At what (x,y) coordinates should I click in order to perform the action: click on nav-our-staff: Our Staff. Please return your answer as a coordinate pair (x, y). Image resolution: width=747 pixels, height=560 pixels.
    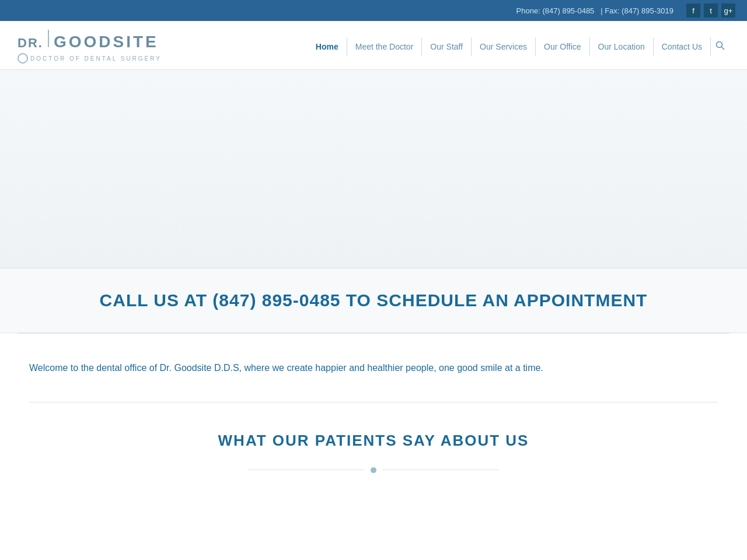
    Looking at the image, I should click on (447, 47).